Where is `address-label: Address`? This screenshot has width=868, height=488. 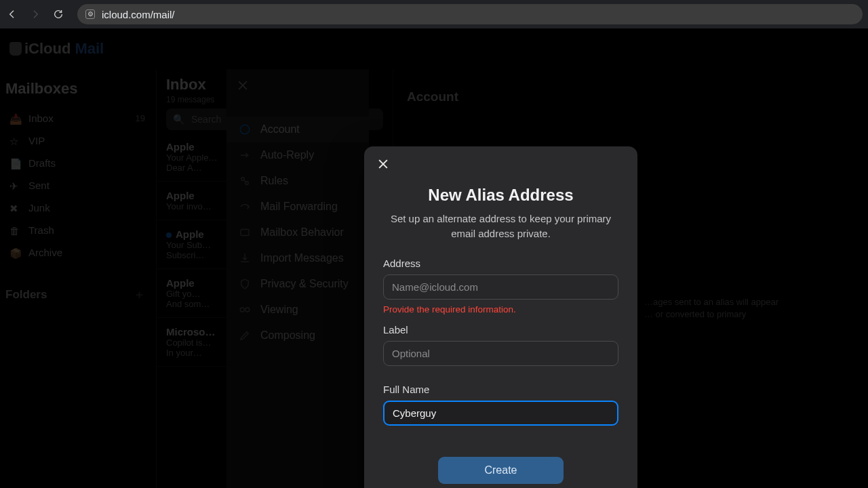
address-label: Address is located at coordinates (500, 263).